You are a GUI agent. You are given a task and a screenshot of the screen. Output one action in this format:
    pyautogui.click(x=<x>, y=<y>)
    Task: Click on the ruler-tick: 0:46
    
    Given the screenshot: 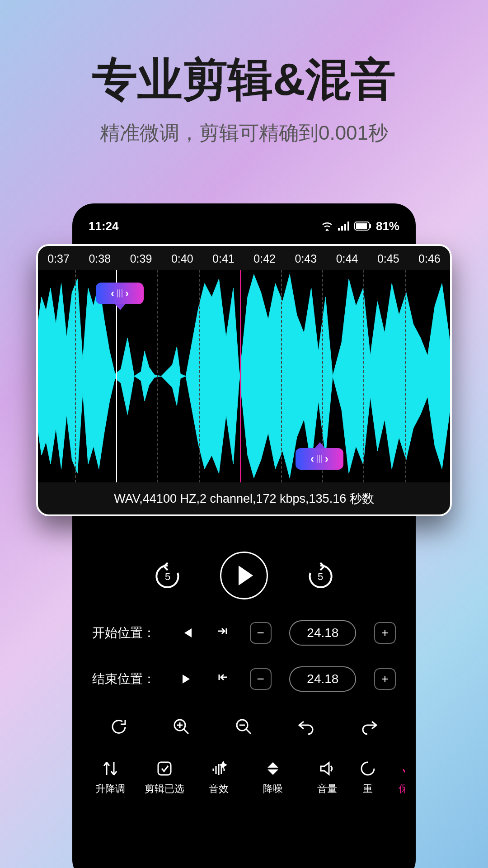 What is the action you would take?
    pyautogui.click(x=429, y=259)
    